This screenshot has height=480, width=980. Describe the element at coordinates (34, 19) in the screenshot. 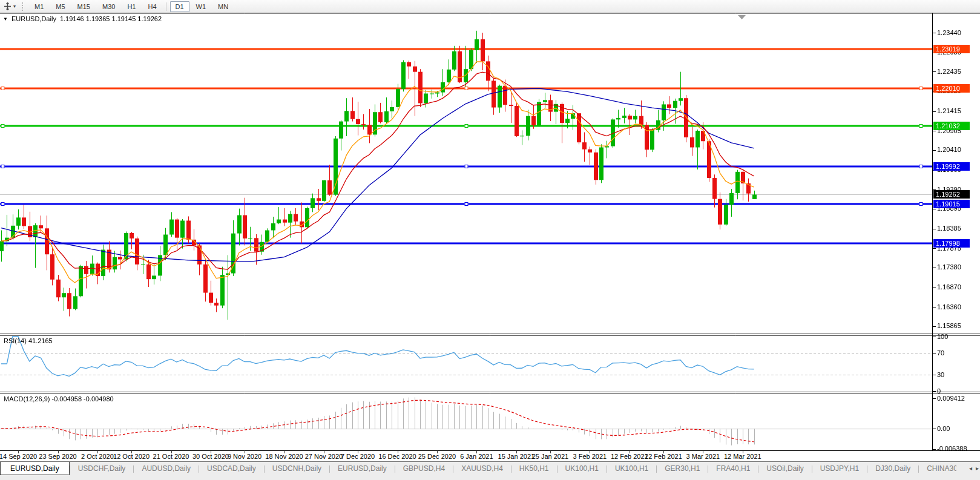

I see `chart-symbol-period: EURUSD,Daily` at that location.